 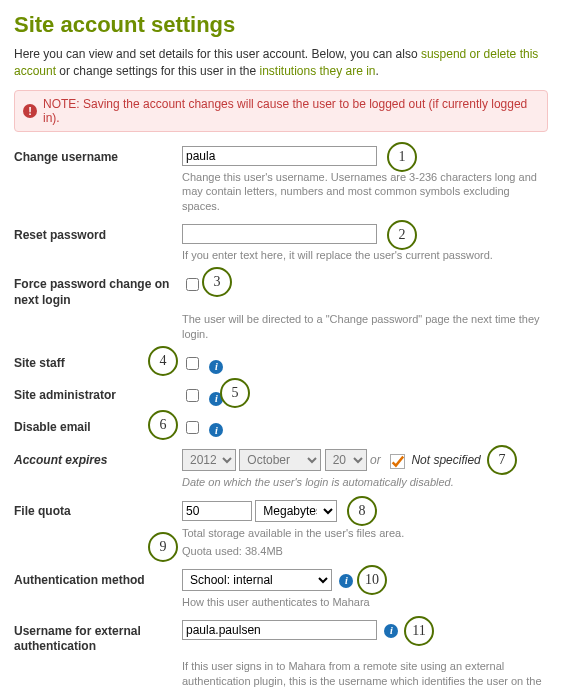 I want to click on reset-password-input, so click(x=280, y=234).